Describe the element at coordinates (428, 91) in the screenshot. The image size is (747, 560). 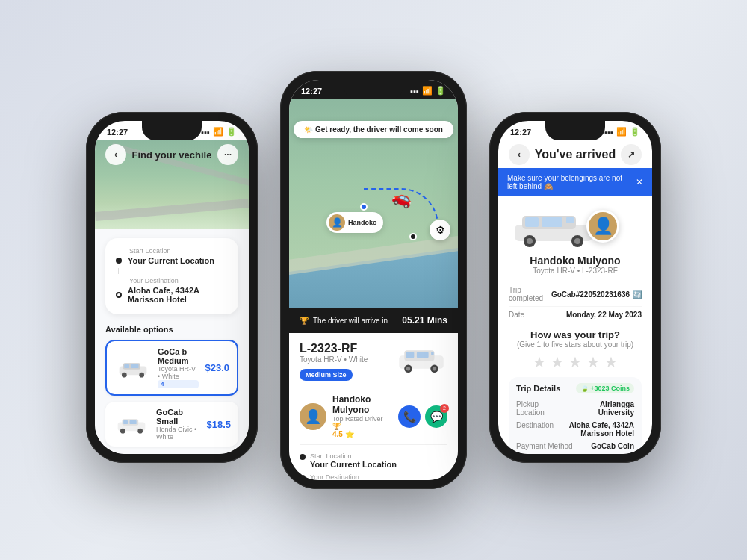
I see `status-icons-2: ▪▪▪ 📶 🔋` at that location.